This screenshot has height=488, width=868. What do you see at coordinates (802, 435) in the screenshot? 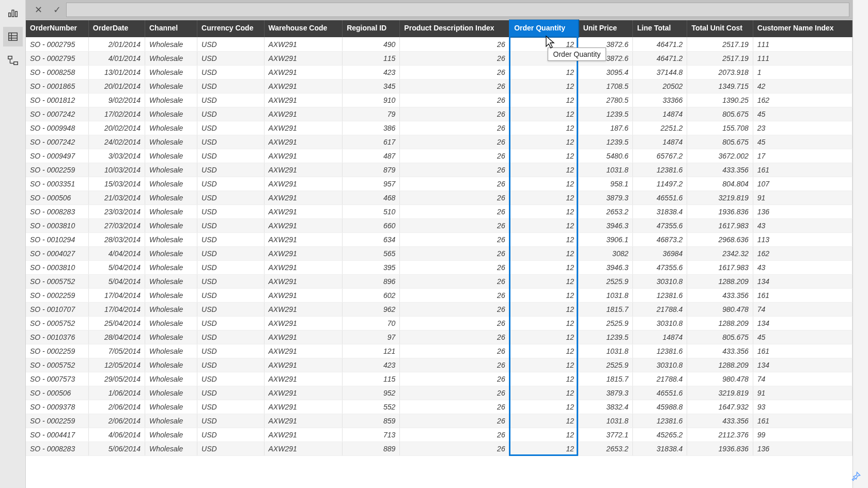
I see `cell-CustomerNameIndex: 99` at bounding box center [802, 435].